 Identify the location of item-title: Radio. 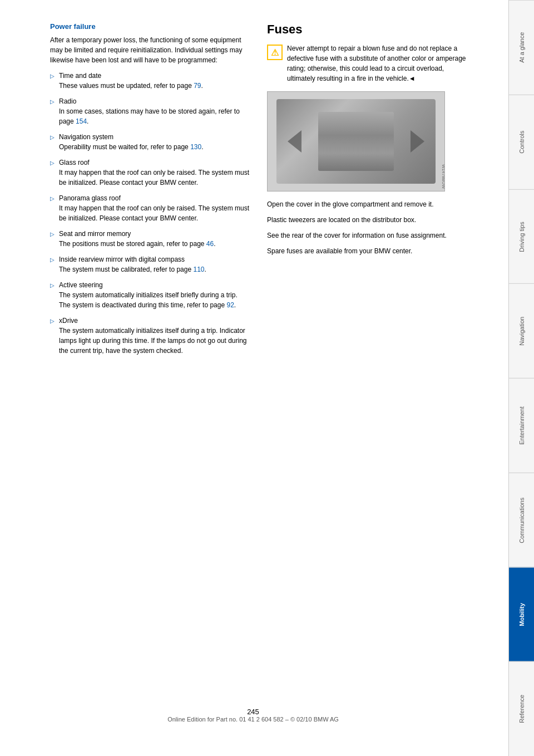
(155, 101).